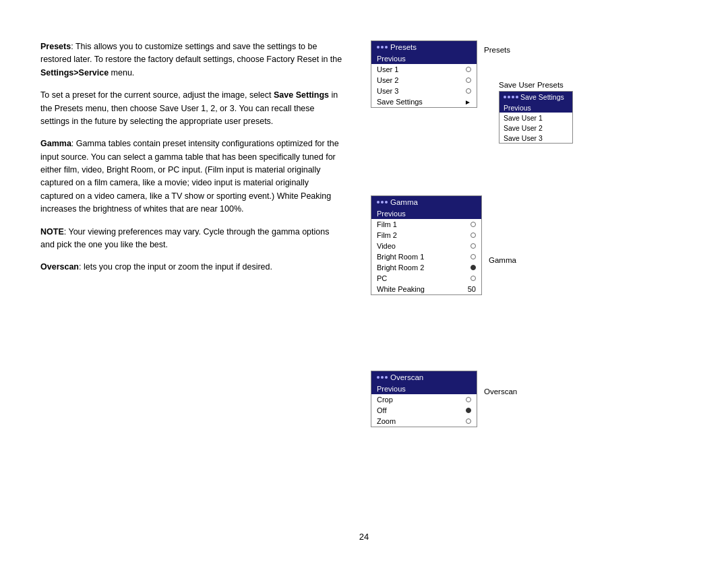 The height and width of the screenshot is (562, 728). Describe the element at coordinates (500, 392) in the screenshot. I see `overscan-side-label: Overscan` at that location.